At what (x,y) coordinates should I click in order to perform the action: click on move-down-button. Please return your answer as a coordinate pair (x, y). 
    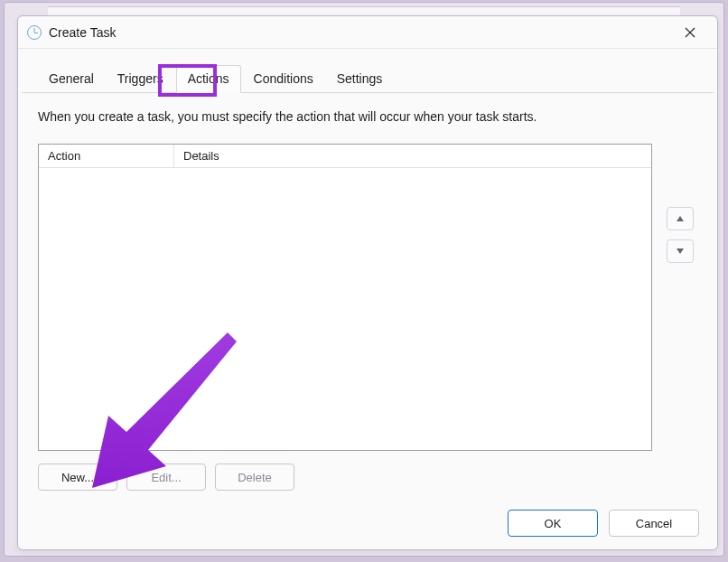
    Looking at the image, I should click on (680, 251).